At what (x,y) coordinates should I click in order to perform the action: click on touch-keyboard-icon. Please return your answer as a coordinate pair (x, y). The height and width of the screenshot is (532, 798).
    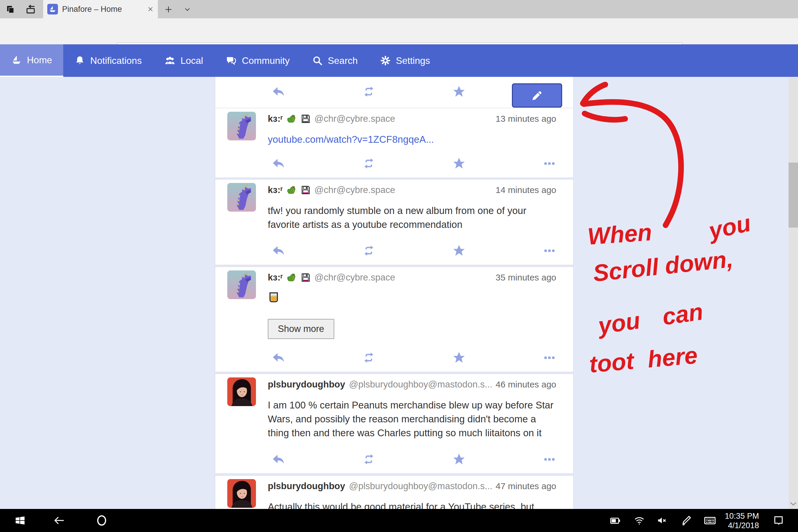
    Looking at the image, I should click on (710, 520).